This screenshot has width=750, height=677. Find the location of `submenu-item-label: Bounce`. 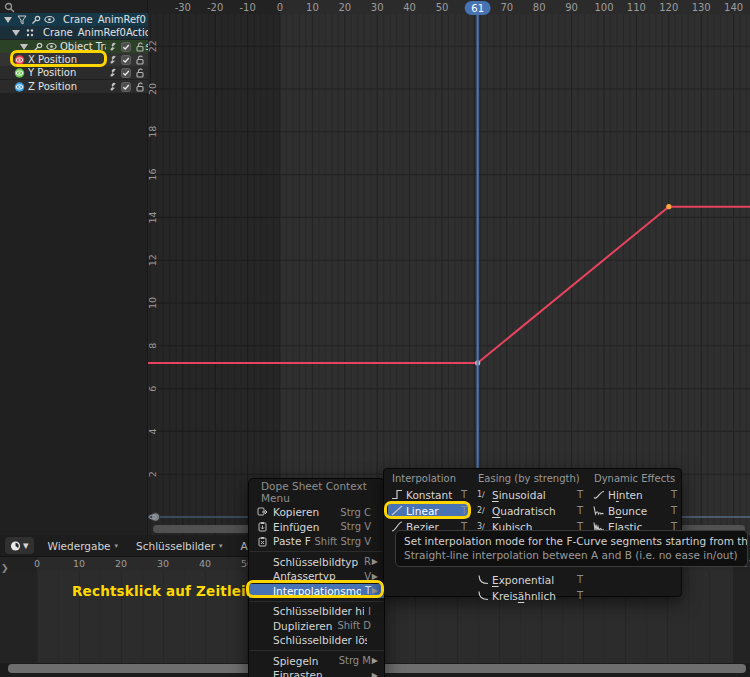

submenu-item-label: Bounce is located at coordinates (636, 511).